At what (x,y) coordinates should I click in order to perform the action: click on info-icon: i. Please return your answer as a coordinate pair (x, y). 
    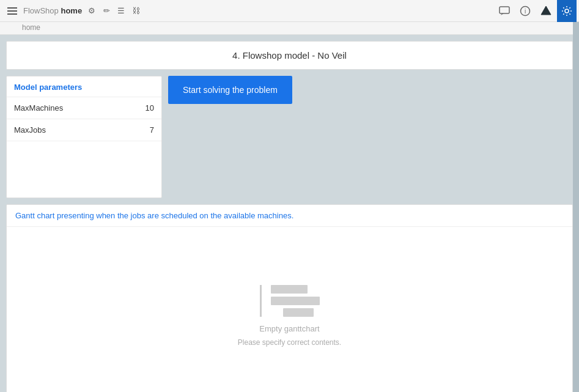
    Looking at the image, I should click on (525, 11).